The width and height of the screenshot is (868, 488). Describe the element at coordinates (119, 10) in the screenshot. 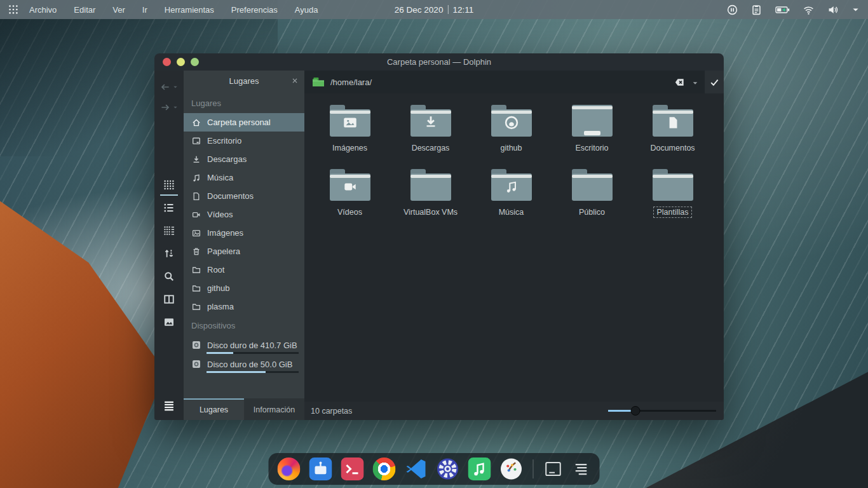

I see `menu-ver: Ver` at that location.